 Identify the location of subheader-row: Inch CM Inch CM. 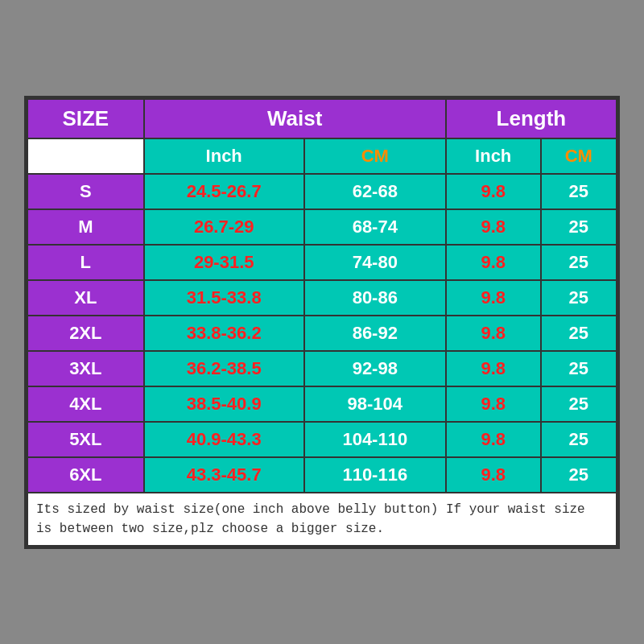
(322, 156).